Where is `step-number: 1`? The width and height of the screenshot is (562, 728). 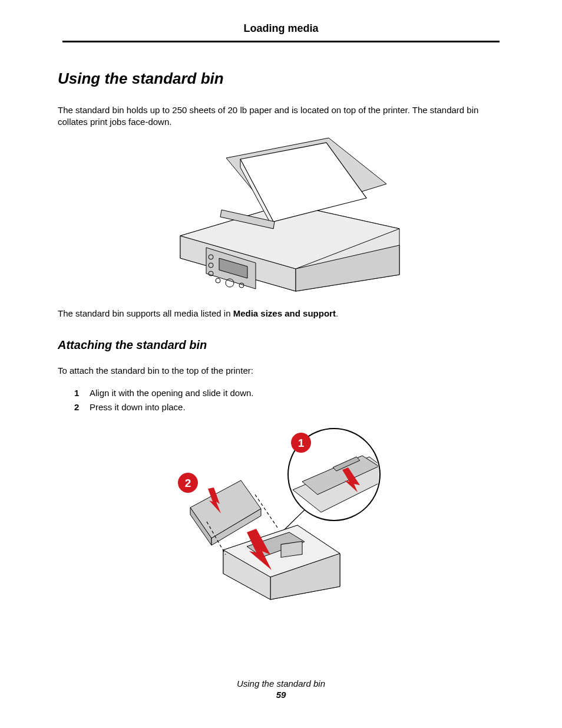
step-number: 1 is located at coordinates (77, 393).